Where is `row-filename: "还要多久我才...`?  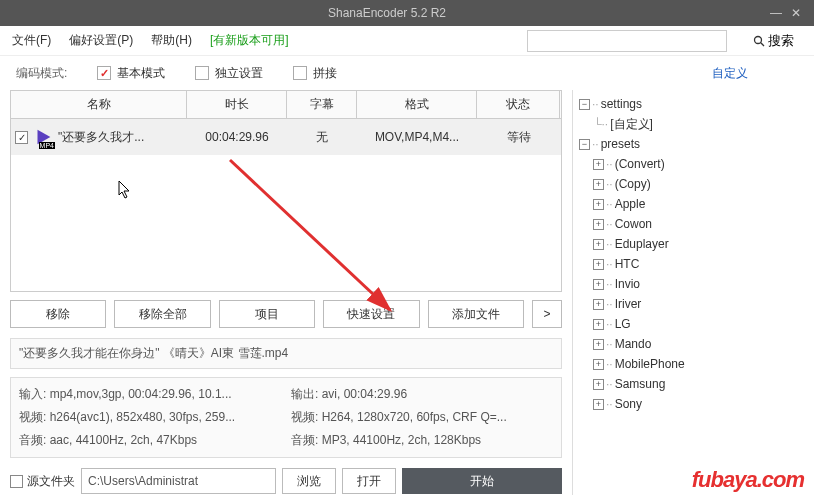
row-filename: "还要多久我才... is located at coordinates (101, 138).